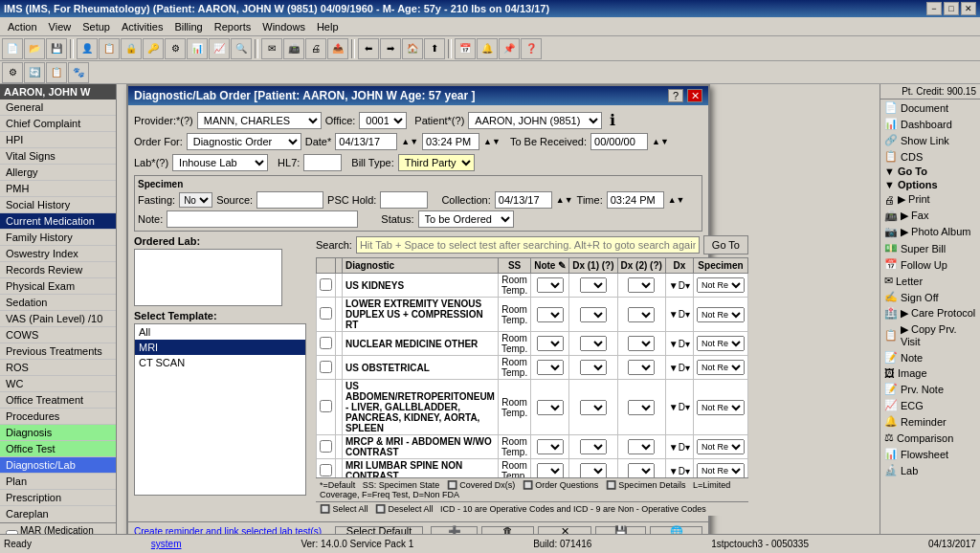 This screenshot has height=553, width=980. I want to click on sidebar-item-oswestry: Oswestry Index, so click(57, 254).